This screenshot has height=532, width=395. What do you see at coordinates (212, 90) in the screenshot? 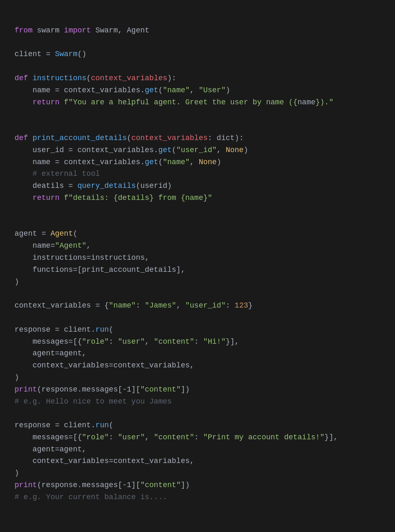
I see `code-token: "User"` at bounding box center [212, 90].